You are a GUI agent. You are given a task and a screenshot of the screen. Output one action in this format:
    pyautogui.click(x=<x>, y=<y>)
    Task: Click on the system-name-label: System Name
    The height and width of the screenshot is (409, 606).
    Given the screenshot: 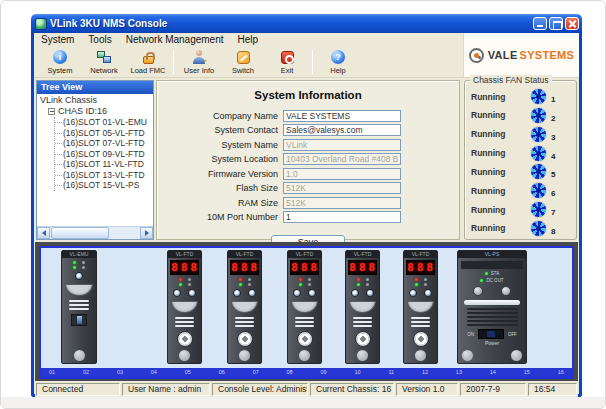 What is the action you would take?
    pyautogui.click(x=220, y=145)
    